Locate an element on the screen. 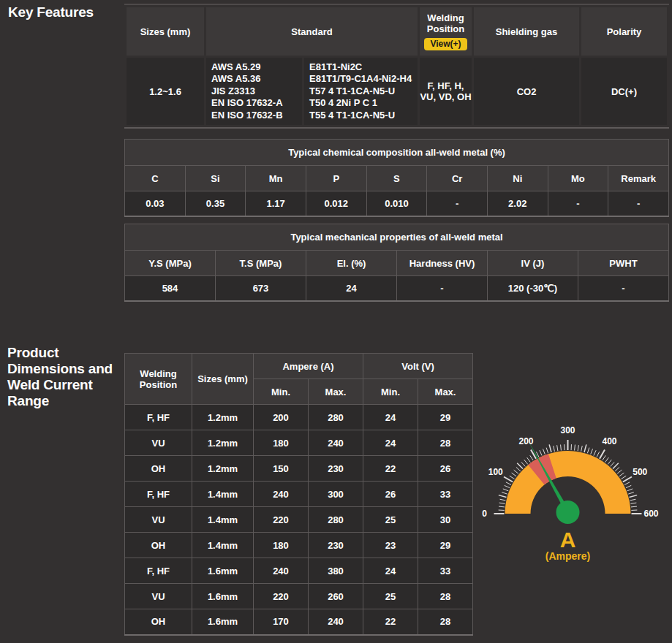  standard-spec: AWS A5.29 is located at coordinates (257, 67).